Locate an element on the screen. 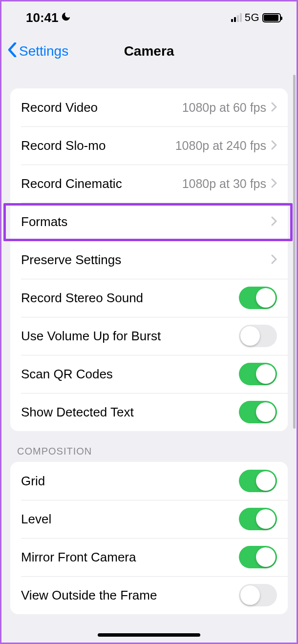 This screenshot has height=644, width=298. cell-record-stereo-sound: Record Stereo Sound is located at coordinates (149, 298).